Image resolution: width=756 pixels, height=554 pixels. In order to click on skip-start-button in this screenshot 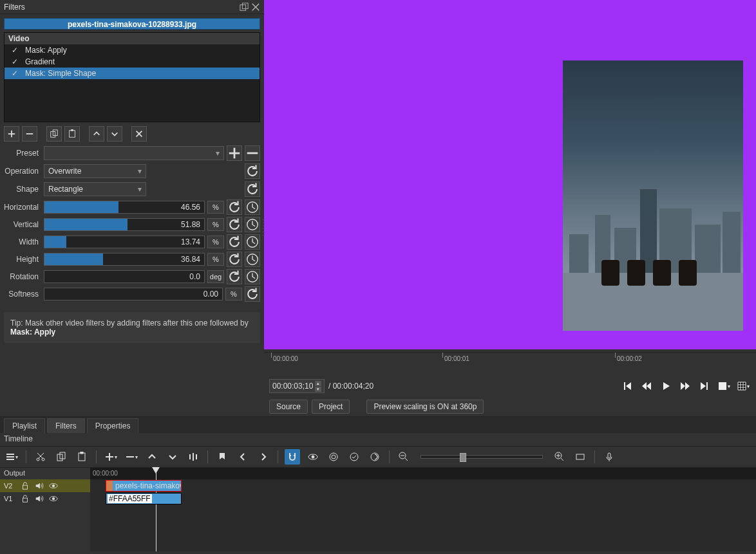, I will do `click(627, 386)`.